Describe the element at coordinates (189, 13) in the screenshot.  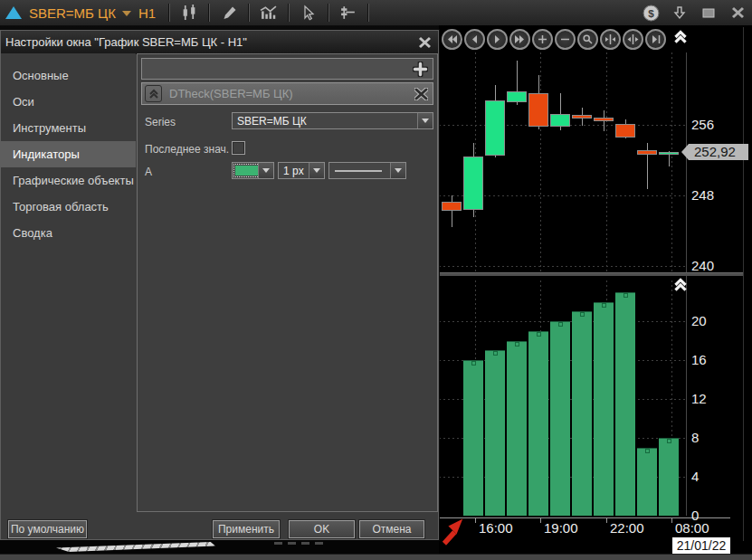
I see `candlestick-chart-button` at that location.